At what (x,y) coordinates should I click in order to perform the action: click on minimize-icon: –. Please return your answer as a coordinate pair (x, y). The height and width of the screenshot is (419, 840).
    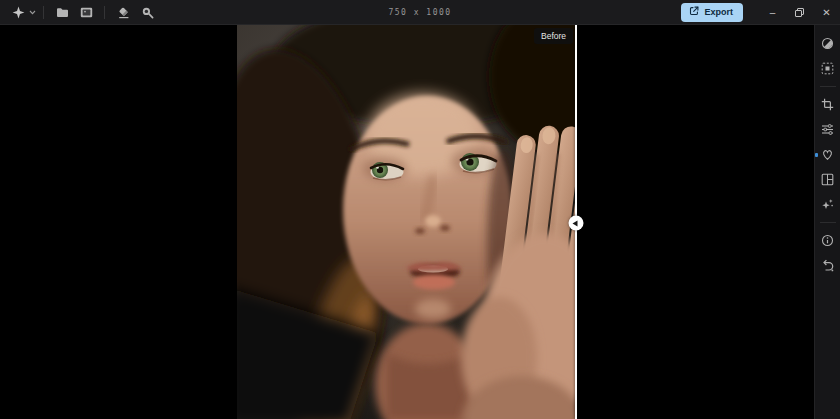
    Looking at the image, I should click on (773, 12).